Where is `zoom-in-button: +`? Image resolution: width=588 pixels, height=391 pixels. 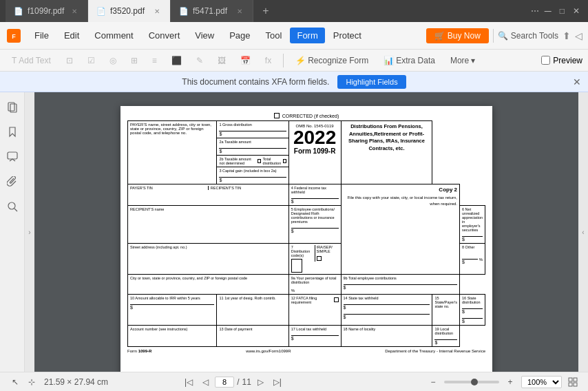 zoom-in-button: + is located at coordinates (510, 382).